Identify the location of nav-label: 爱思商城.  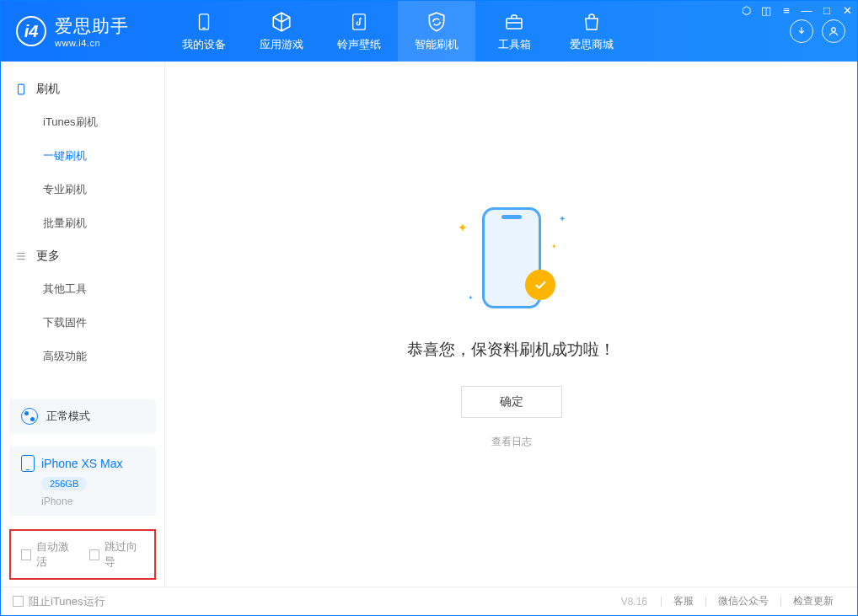
(592, 45).